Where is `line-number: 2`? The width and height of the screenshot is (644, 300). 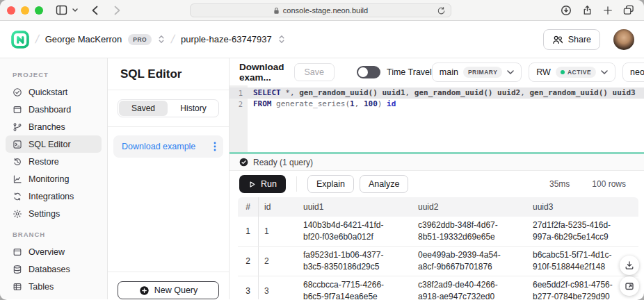
line-number: 2 is located at coordinates (239, 104).